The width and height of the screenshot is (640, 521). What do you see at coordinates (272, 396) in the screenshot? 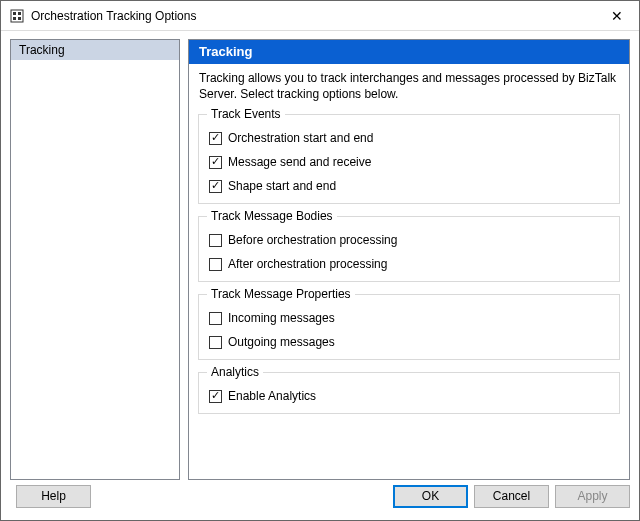
I see `checkbox-label: Enable Analytics` at bounding box center [272, 396].